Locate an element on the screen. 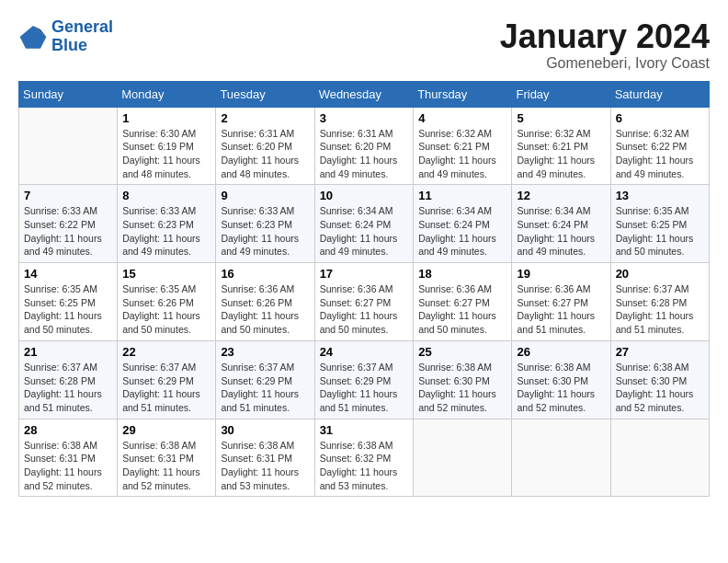  day-header-wednesday: Wednesday is located at coordinates (364, 94).